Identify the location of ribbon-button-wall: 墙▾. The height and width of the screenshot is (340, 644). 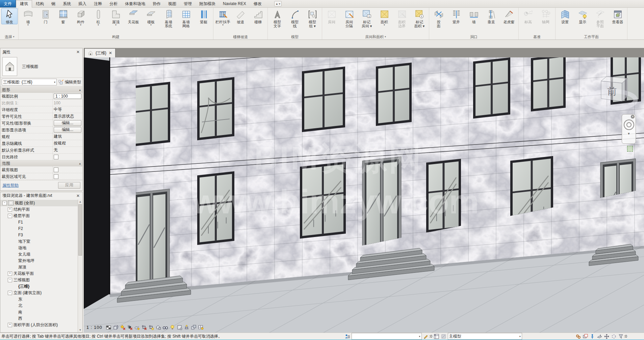
(28, 17).